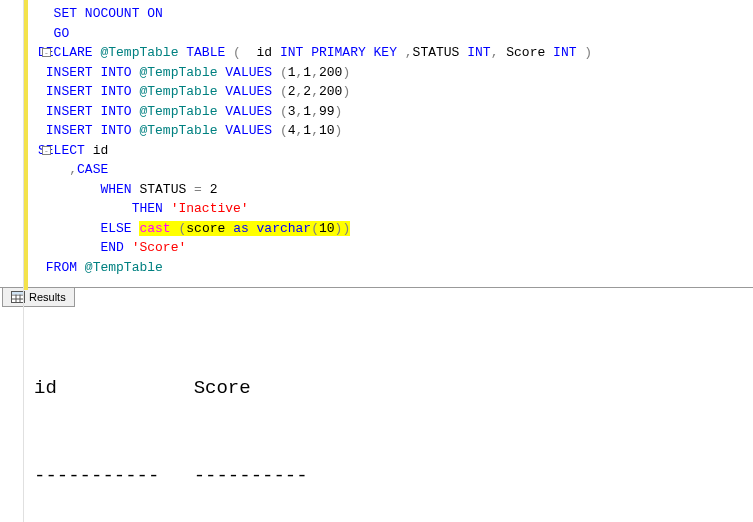 The width and height of the screenshot is (753, 522). I want to click on keyword: KEY, so click(386, 52).